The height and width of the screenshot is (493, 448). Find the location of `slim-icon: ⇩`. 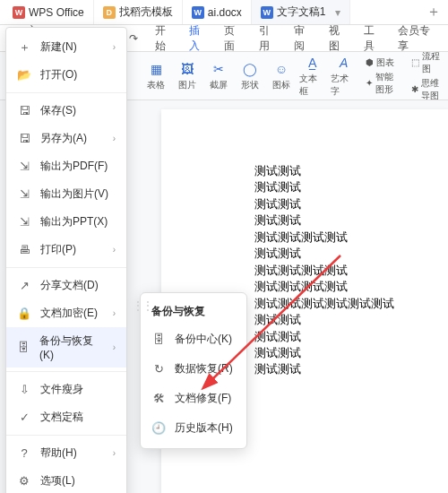

slim-icon: ⇩ is located at coordinates (24, 390).